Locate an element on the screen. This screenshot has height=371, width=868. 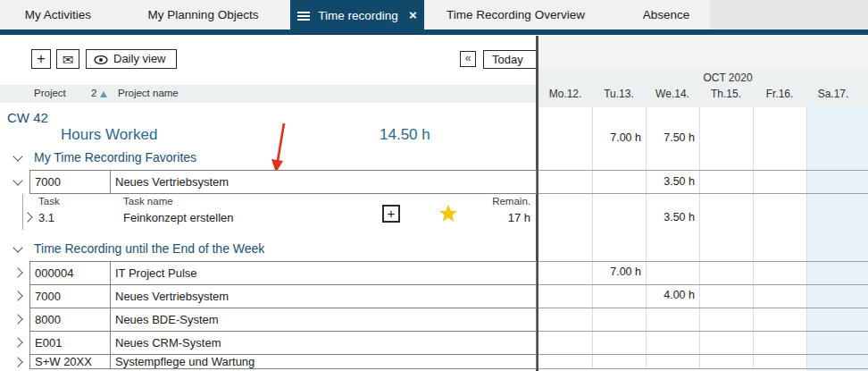
row-day-values: 7.00 h is located at coordinates (434, 274).